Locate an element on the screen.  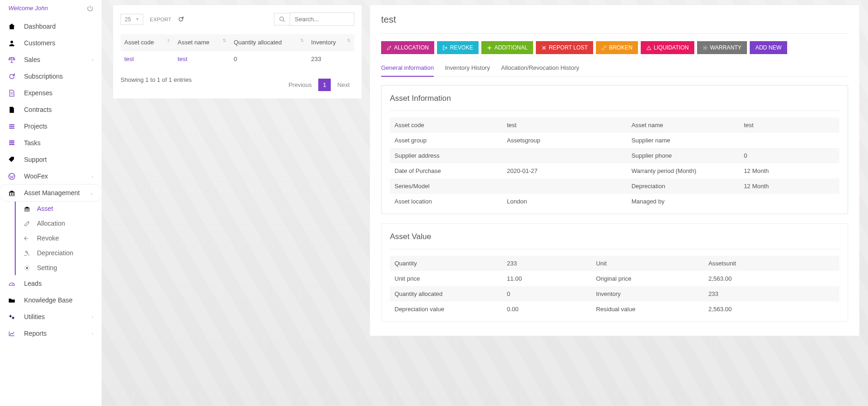
col-asset-name: Asset name⇅ is located at coordinates (202, 43).